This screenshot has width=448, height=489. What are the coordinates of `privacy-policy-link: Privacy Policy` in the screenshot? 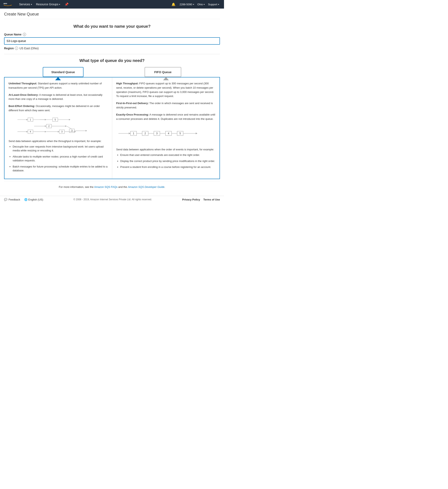 It's located at (191, 199).